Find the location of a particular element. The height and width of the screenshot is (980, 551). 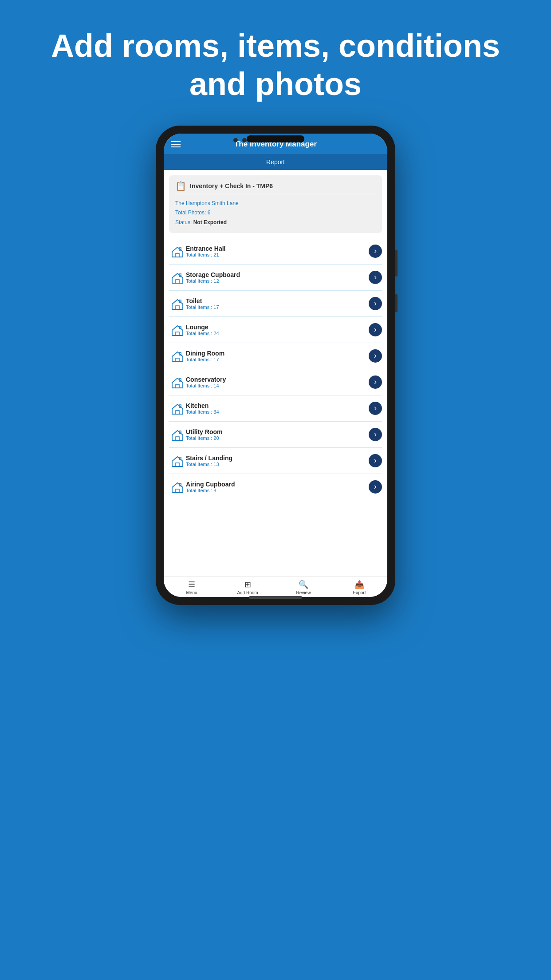

report-bar: Report is located at coordinates (276, 162).